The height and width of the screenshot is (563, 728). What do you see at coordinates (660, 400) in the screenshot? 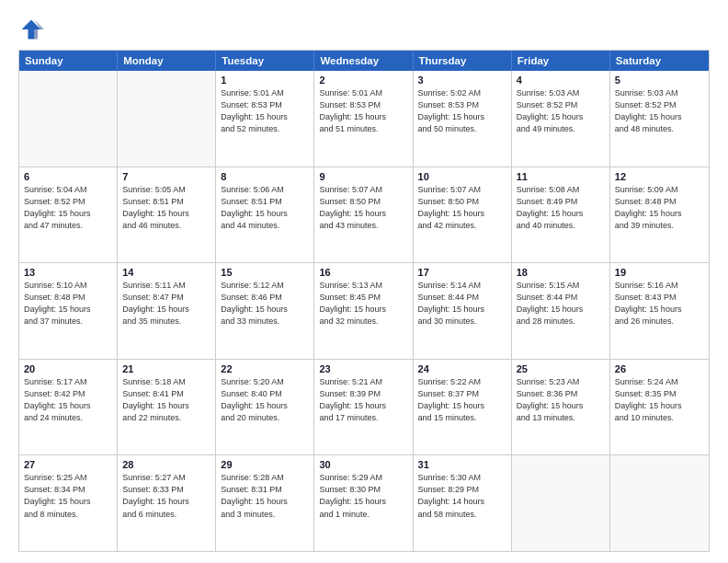
I see `sun-info: Sunrise: 5:24 AM Sunset: 8:35 PM Dayligh…` at bounding box center [660, 400].